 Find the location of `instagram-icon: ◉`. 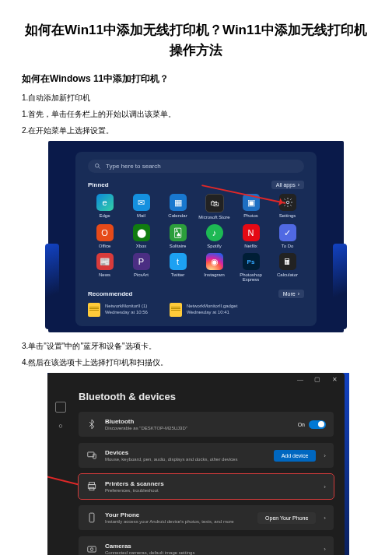

instagram-icon: ◉ is located at coordinates (215, 262).